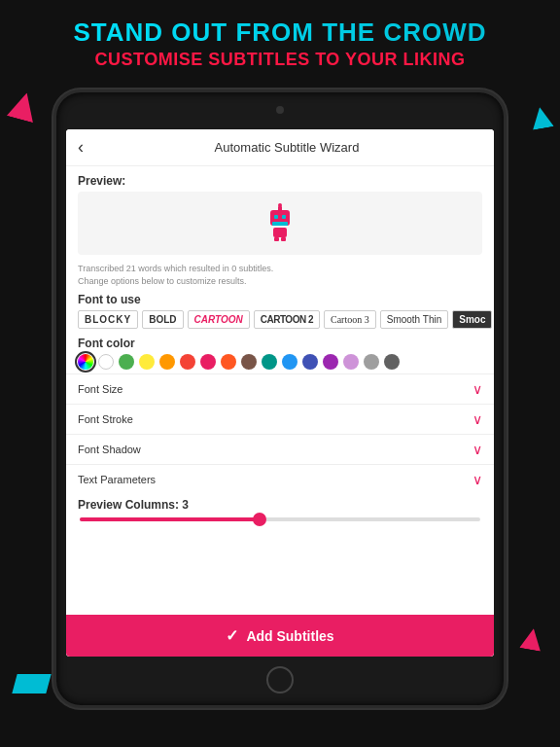 The height and width of the screenshot is (747, 560). What do you see at coordinates (280, 224) in the screenshot?
I see `robot-icon` at bounding box center [280, 224].